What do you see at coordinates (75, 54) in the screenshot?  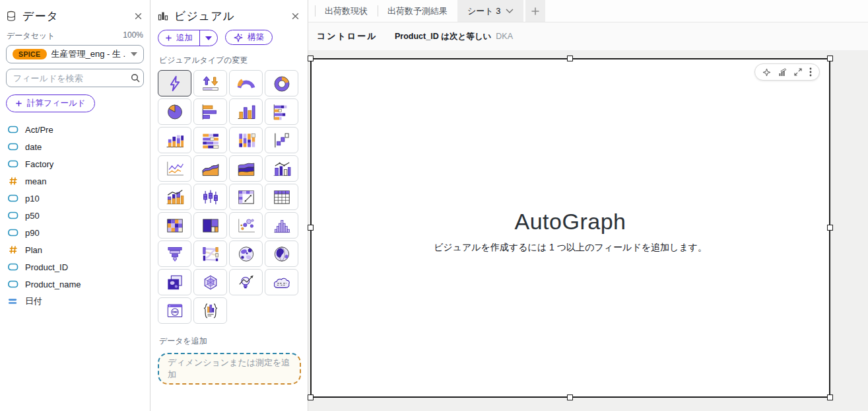 I see `dataset-selector: SPICE 生産管理_eng - 生 ...` at bounding box center [75, 54].